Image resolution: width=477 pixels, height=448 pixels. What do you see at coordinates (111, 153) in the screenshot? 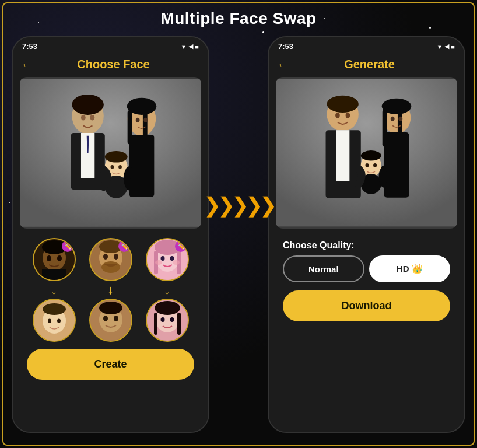
I see `left-main-photo` at bounding box center [111, 153].